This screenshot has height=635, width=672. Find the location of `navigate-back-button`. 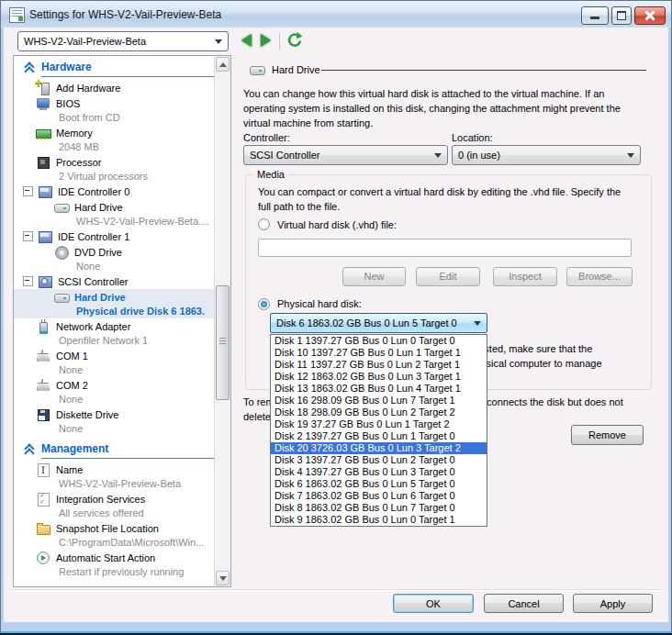

navigate-back-button is located at coordinates (246, 40).